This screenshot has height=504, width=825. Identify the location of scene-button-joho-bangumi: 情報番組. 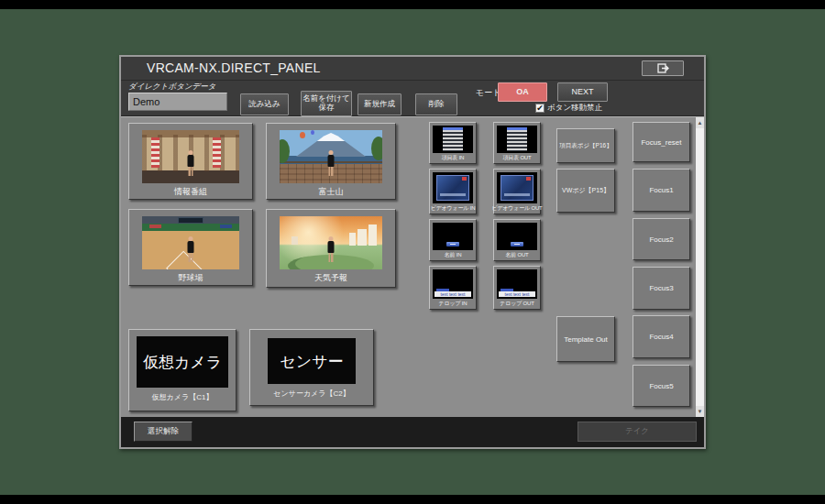
(191, 161).